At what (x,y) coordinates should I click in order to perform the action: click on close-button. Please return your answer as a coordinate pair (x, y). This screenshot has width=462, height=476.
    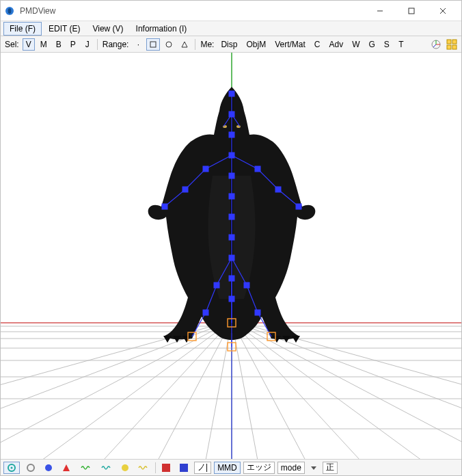
    Looking at the image, I should click on (443, 11).